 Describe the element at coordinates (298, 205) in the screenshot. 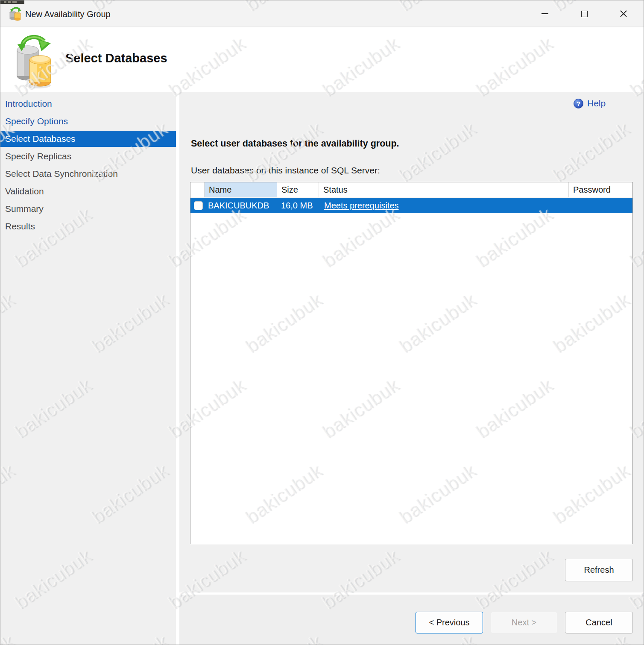

I see `database-size-cell: 16,0 MB` at that location.